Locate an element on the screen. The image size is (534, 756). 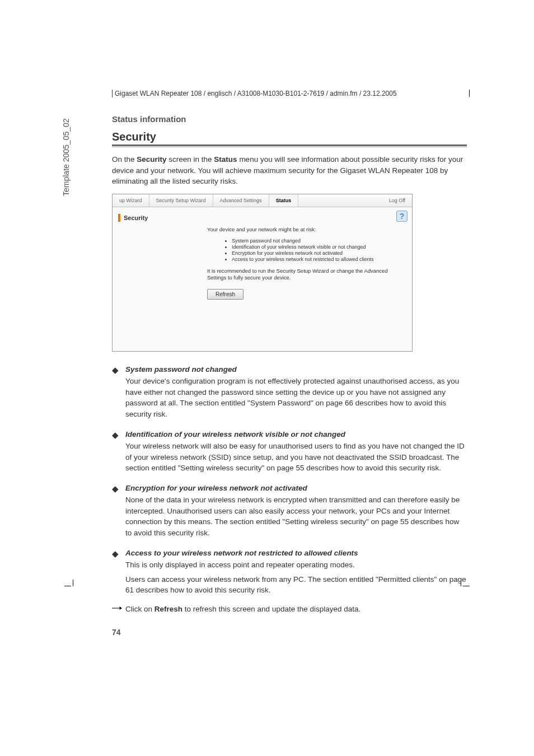
risk-list: System password not changed Identificati… is located at coordinates (306, 250).